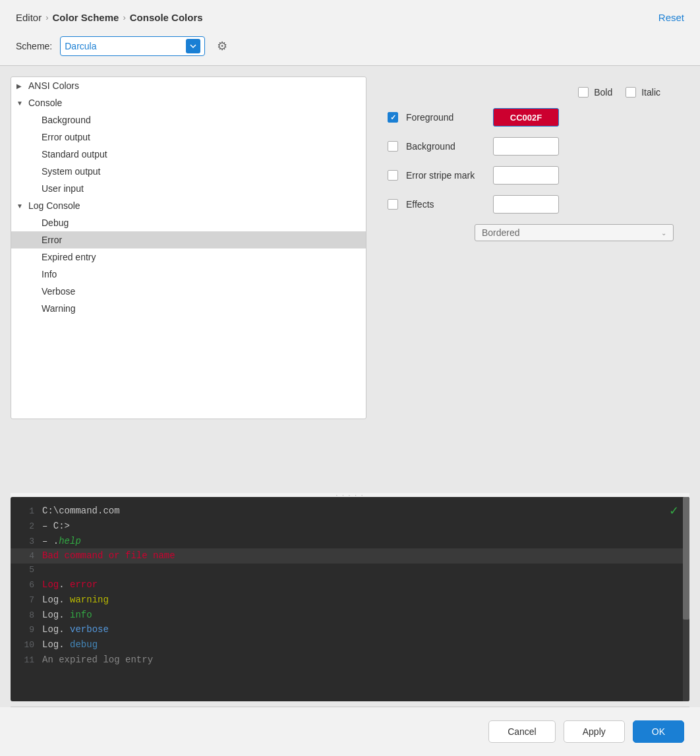 The width and height of the screenshot is (700, 756). What do you see at coordinates (51, 240) in the screenshot?
I see `tree-item-label: Error` at bounding box center [51, 240].